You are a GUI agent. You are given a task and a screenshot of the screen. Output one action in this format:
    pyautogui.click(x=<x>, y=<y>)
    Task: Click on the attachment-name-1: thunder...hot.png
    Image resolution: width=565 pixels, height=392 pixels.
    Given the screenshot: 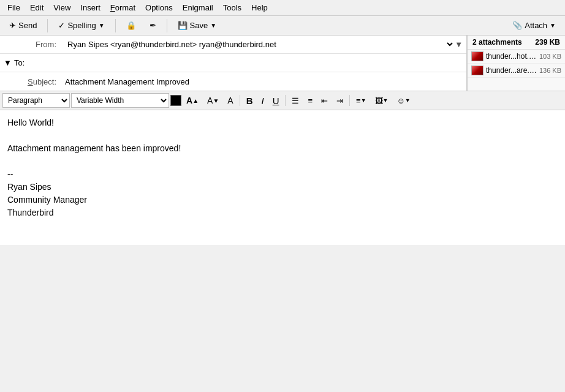 What is the action you would take?
    pyautogui.click(x=511, y=56)
    